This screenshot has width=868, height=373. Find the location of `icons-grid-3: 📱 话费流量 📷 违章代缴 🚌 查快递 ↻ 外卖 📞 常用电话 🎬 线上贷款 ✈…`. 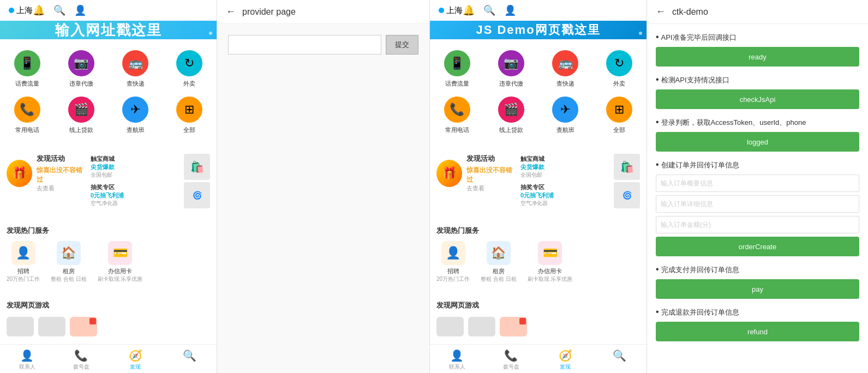

icons-grid-3: 📱 话费流量 📷 违章代缴 🚌 查快递 ↻ 外卖 📞 常用电话 🎬 线上贷款 ✈… is located at coordinates (538, 91).